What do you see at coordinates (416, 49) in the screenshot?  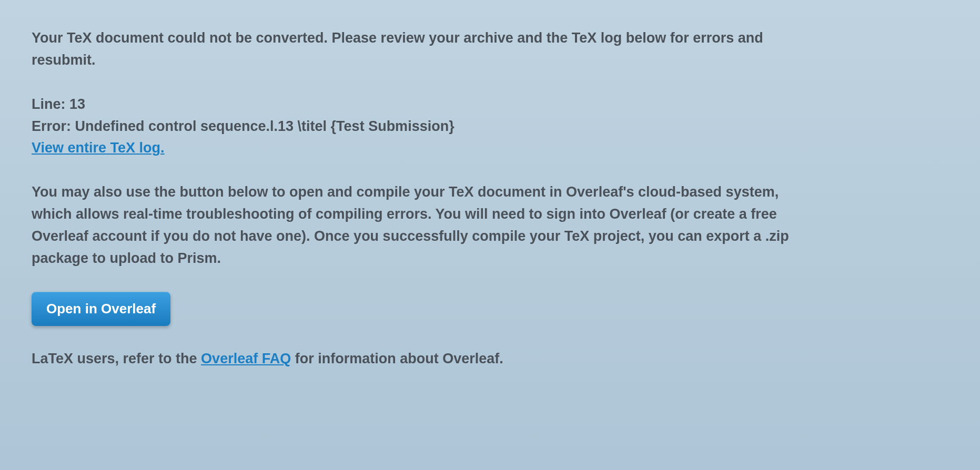 I see `intro-text: Your TeX document could not be converted…` at bounding box center [416, 49].